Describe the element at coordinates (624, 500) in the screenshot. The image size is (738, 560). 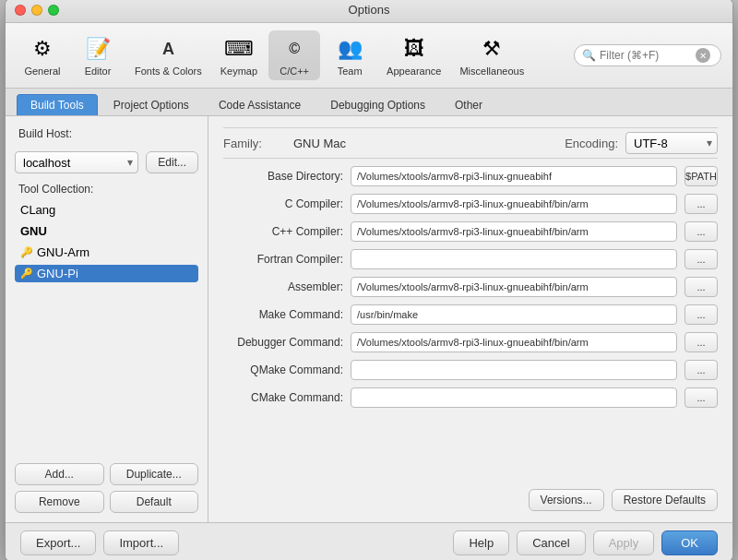
I see `bottom-right-buttons: Versions... Restore Defaults` at that location.